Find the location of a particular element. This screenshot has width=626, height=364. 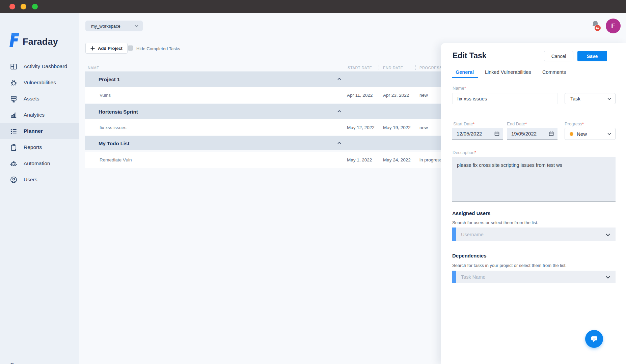

plus-icon is located at coordinates (92, 49).